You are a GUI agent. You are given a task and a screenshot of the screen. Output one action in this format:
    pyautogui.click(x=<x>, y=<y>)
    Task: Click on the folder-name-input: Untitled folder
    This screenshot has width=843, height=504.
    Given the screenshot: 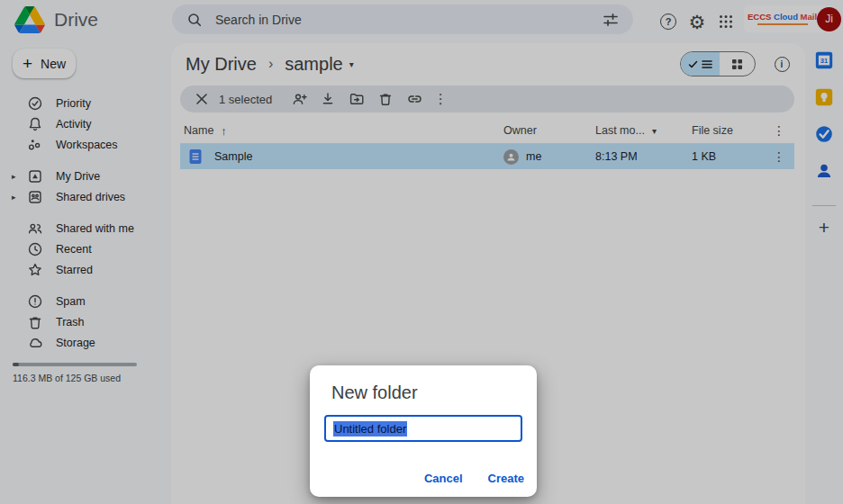 What is the action you would take?
    pyautogui.click(x=423, y=428)
    